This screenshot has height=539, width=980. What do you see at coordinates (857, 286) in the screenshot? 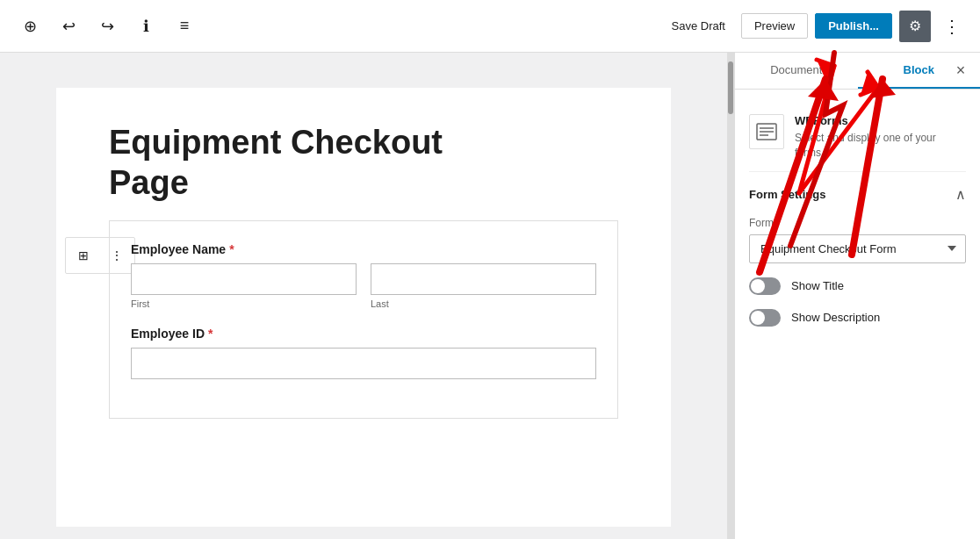
I see `show-title-row: Show Title` at bounding box center [857, 286].